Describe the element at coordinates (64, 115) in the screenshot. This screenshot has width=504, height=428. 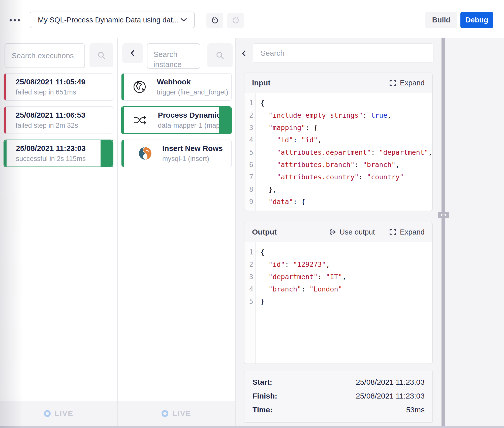
I see `execution-timestamp: 25/08/2021 11:06:53` at that location.